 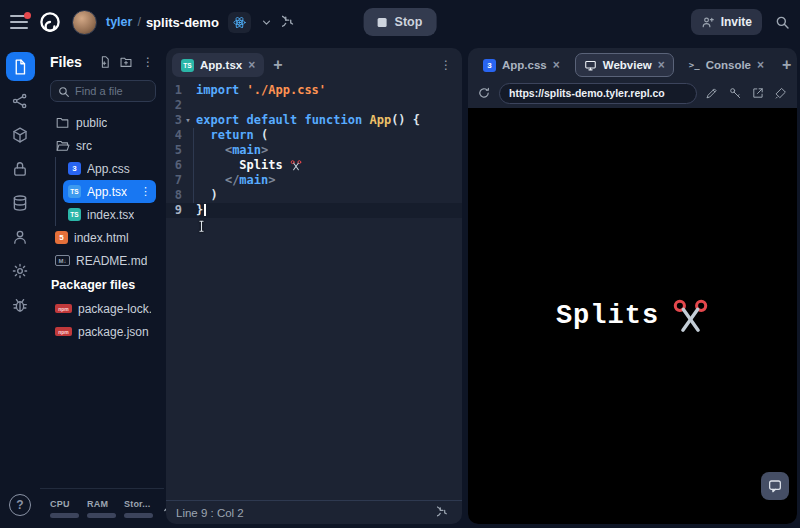 What do you see at coordinates (314, 120) in the screenshot?
I see `code-line-3: 3▾export default function App() {` at bounding box center [314, 120].